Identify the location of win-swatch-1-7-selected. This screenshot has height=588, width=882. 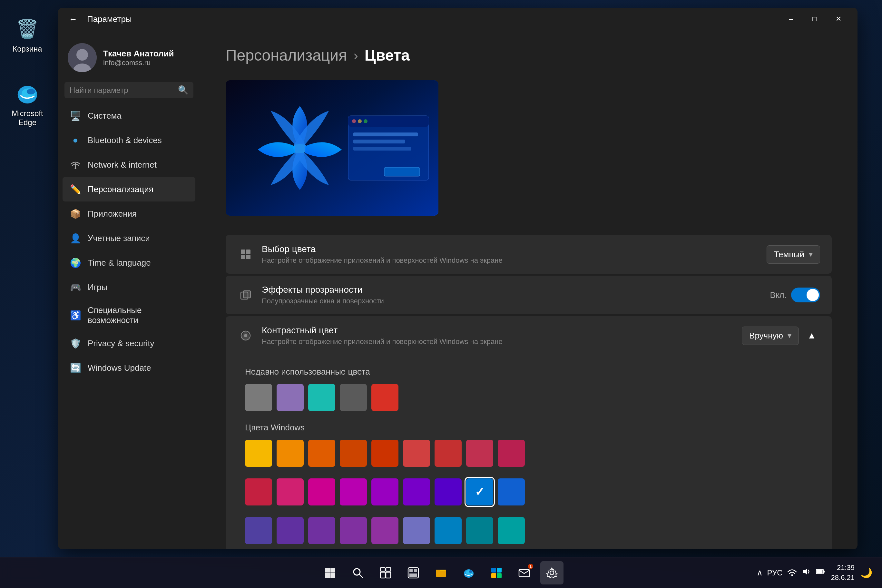
(480, 492).